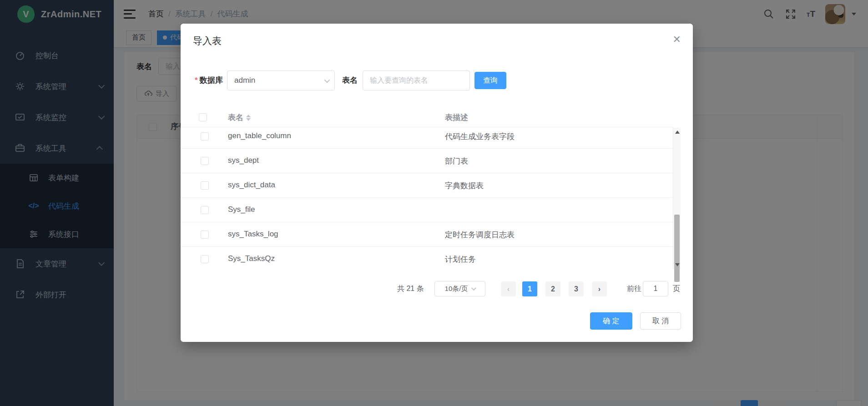  What do you see at coordinates (259, 136) in the screenshot?
I see `table-name-cell: gen_table_column` at bounding box center [259, 136].